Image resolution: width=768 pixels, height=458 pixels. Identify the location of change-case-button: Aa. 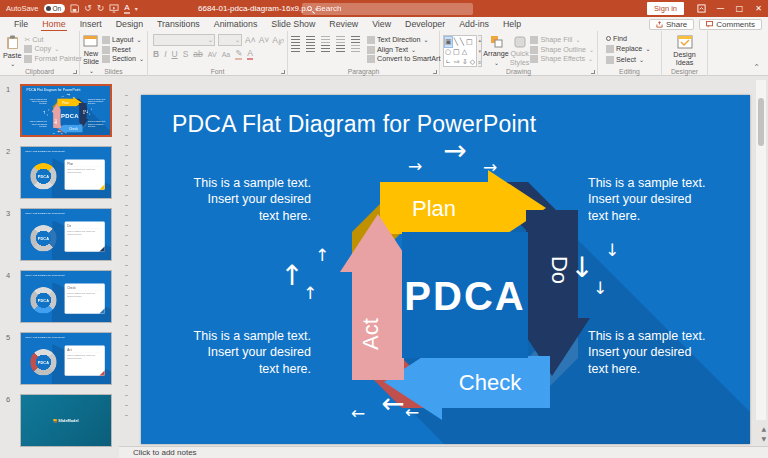
(226, 54).